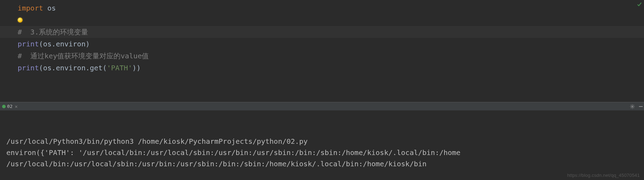 The height and width of the screenshot is (180, 644). What do you see at coordinates (4, 107) in the screenshot?
I see `run-status-dot-icon` at bounding box center [4, 107].